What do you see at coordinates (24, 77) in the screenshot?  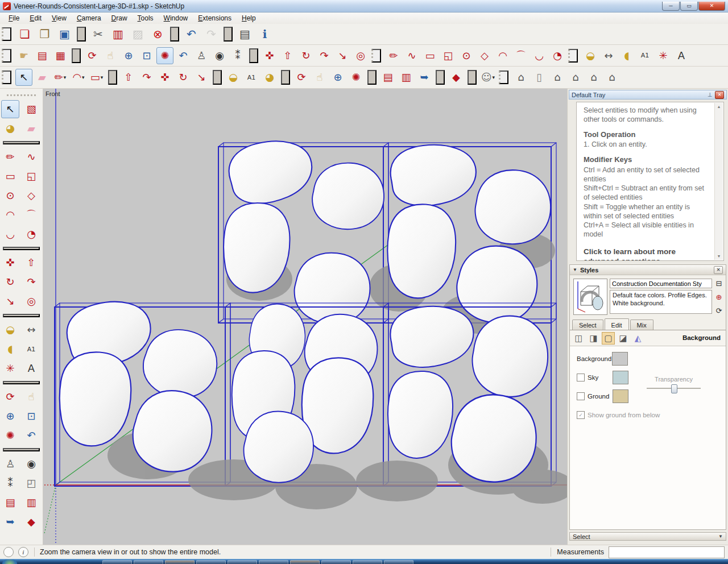 I see `select-button: ↖` at bounding box center [24, 77].